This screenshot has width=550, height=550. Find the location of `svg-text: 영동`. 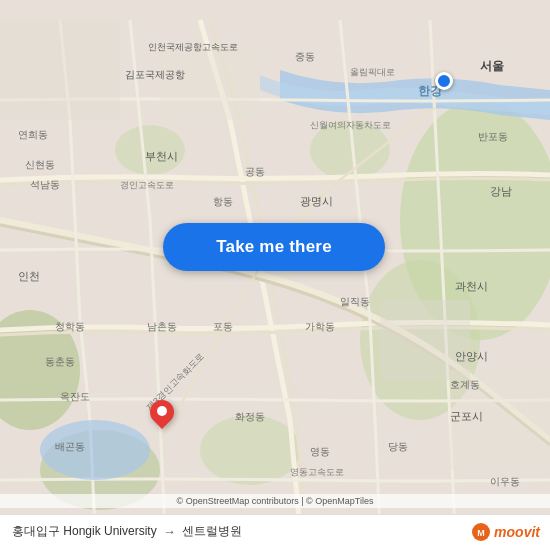

svg-text: 영동 is located at coordinates (320, 452).